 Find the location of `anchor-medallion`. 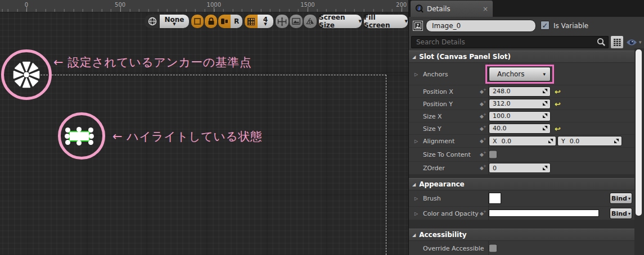

anchor-medallion is located at coordinates (26, 75).